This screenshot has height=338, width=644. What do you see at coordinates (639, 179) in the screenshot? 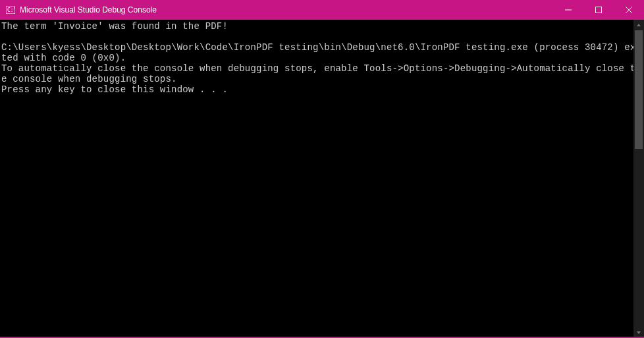
I see `scrollbar-track` at bounding box center [639, 179].